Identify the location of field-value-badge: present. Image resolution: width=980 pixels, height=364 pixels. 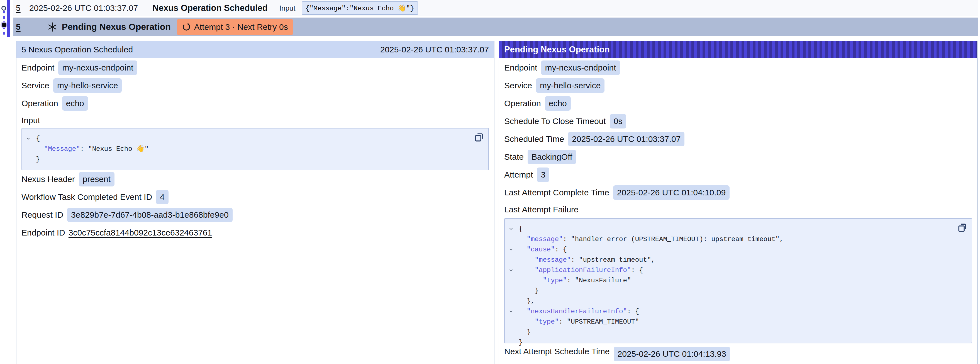
(97, 179).